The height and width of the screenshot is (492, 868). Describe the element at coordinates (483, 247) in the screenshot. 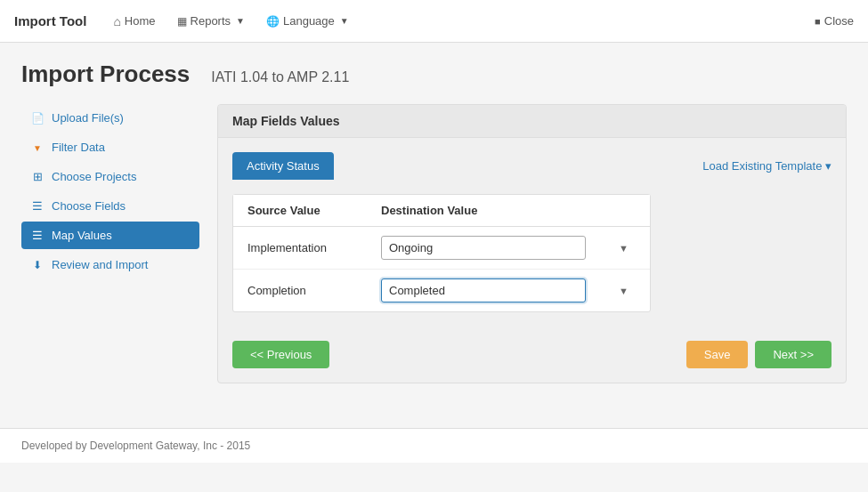

I see `implementation-select: Ongoing Completion Pipeline/Identificati…` at that location.